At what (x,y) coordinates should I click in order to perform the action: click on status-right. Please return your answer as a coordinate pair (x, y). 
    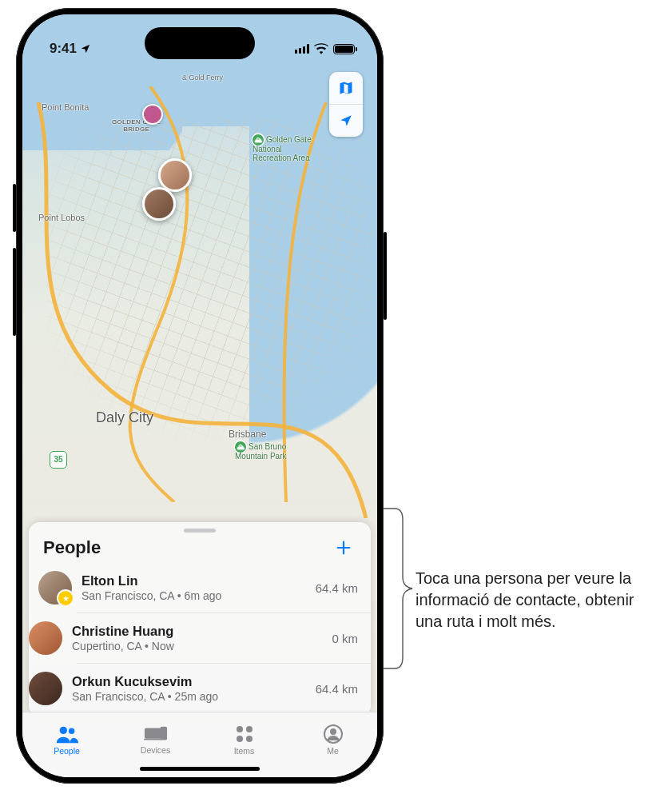
    Looking at the image, I should click on (324, 49).